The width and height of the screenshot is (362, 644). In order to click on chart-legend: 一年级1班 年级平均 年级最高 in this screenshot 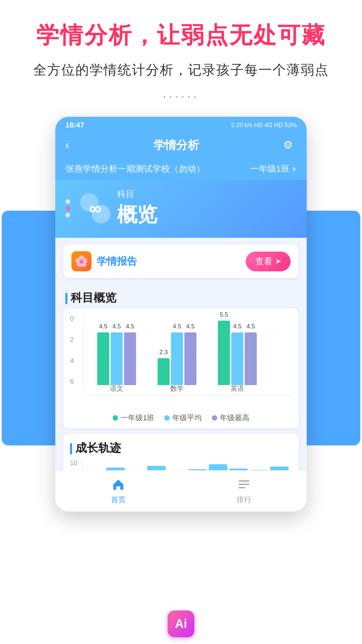, I will do `click(181, 418)`.